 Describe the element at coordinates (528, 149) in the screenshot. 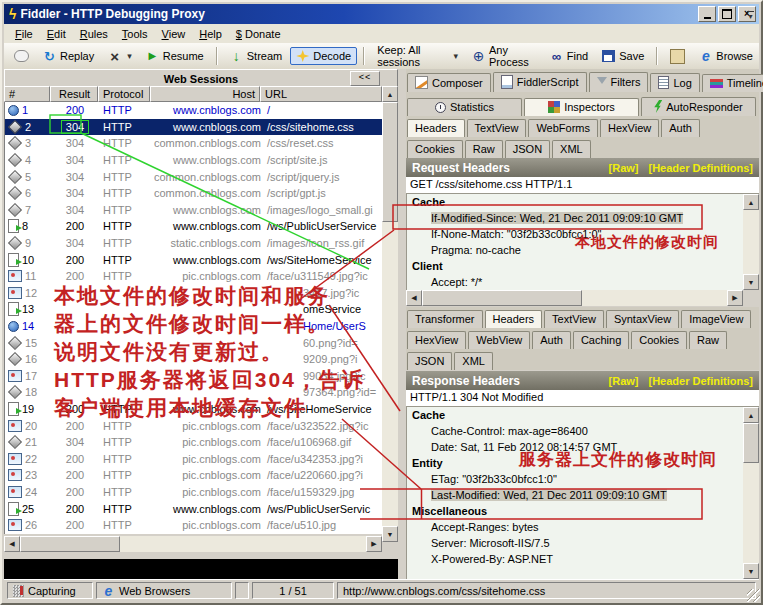

I see `request-tab-json: JSON` at that location.